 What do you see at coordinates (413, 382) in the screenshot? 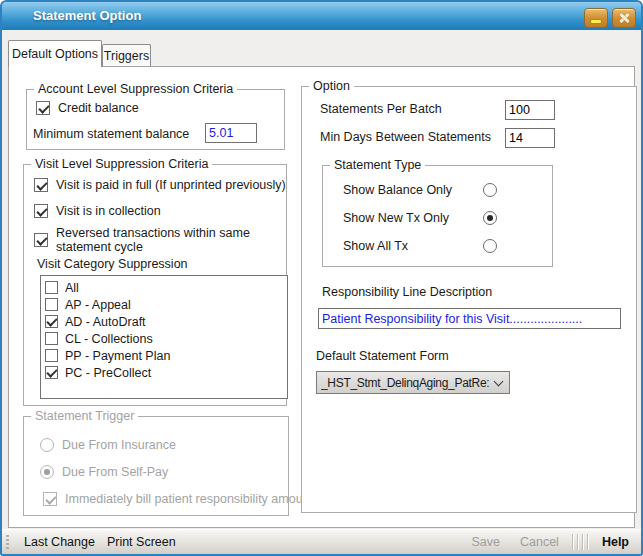
I see `statement-form-dropdown: _HST_Stmt_DelinqAging_PatRe:` at bounding box center [413, 382].